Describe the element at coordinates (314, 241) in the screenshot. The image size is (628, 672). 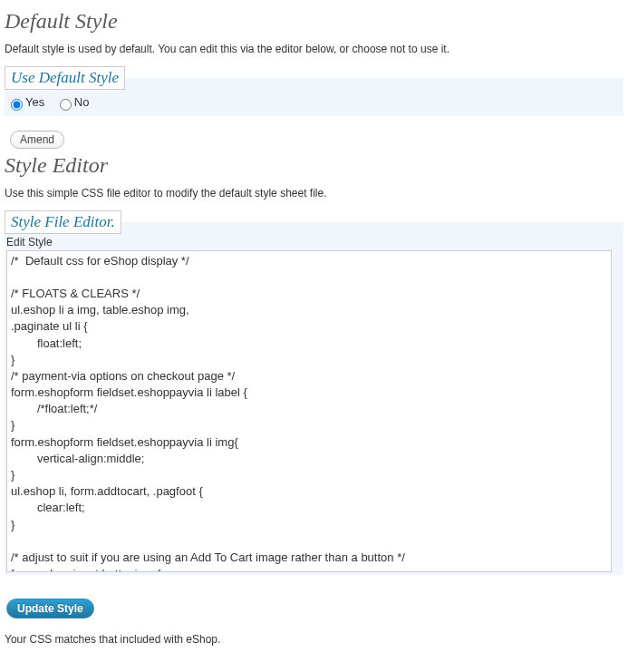
I see `edit-style-label: Edit Style` at that location.